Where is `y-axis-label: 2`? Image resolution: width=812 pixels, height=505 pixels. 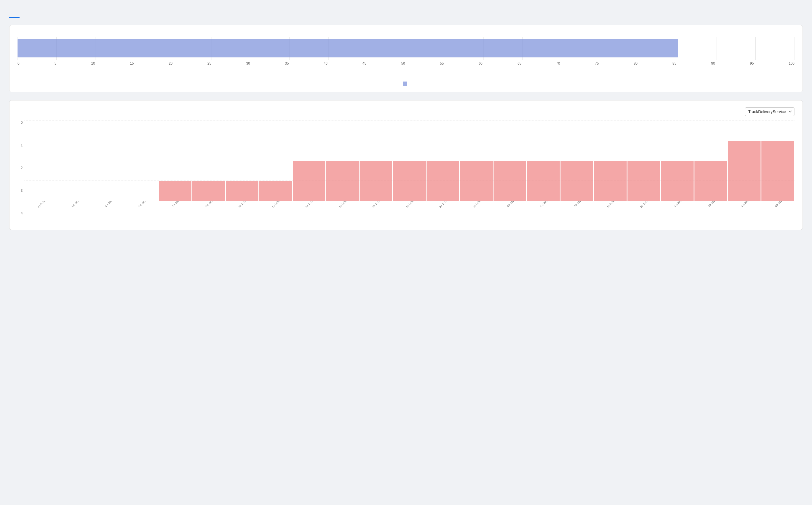 y-axis-label: 2 is located at coordinates (22, 168).